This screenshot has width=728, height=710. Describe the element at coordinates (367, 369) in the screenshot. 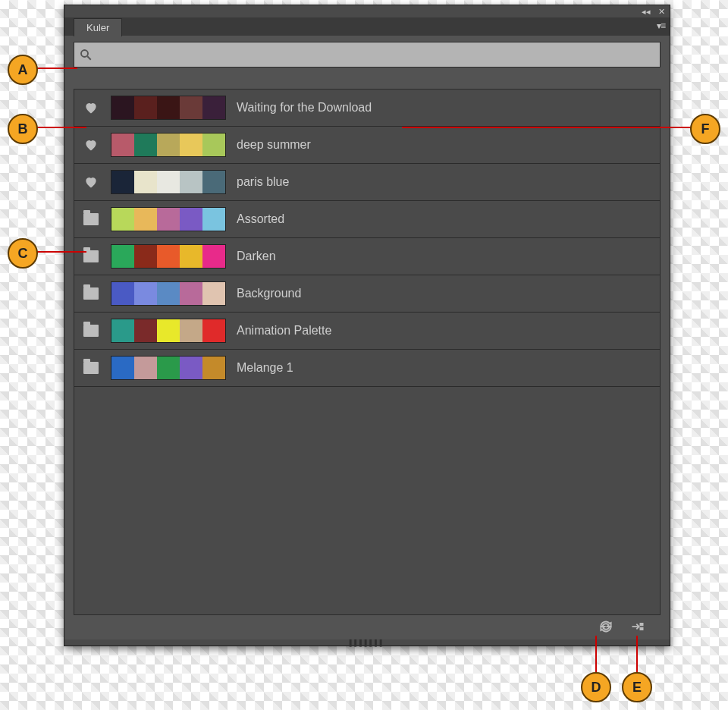

I see `theme-row: Melange 1` at that location.